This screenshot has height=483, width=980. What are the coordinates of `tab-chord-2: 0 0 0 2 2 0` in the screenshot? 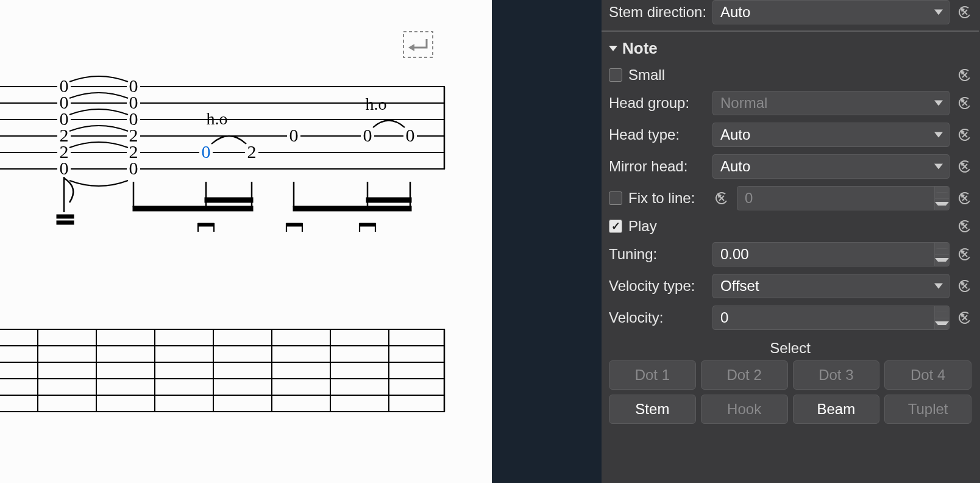 It's located at (133, 127).